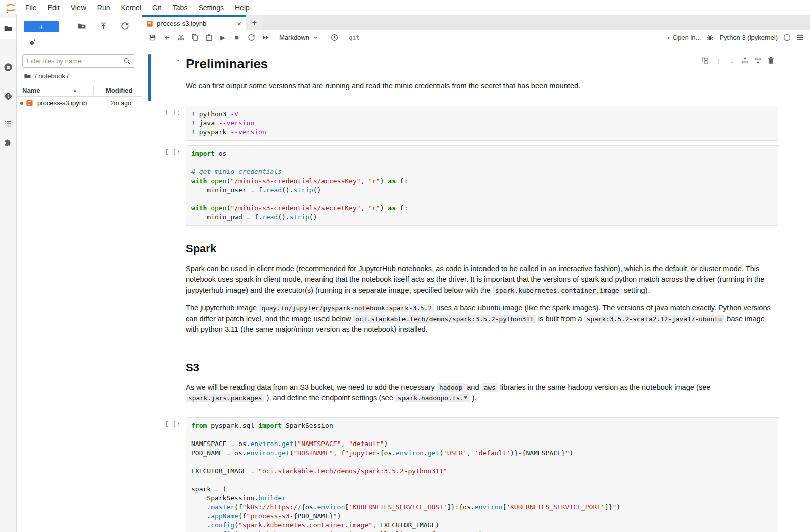 The height and width of the screenshot is (532, 810). I want to click on collapse-heading-icon: ▾, so click(172, 60).